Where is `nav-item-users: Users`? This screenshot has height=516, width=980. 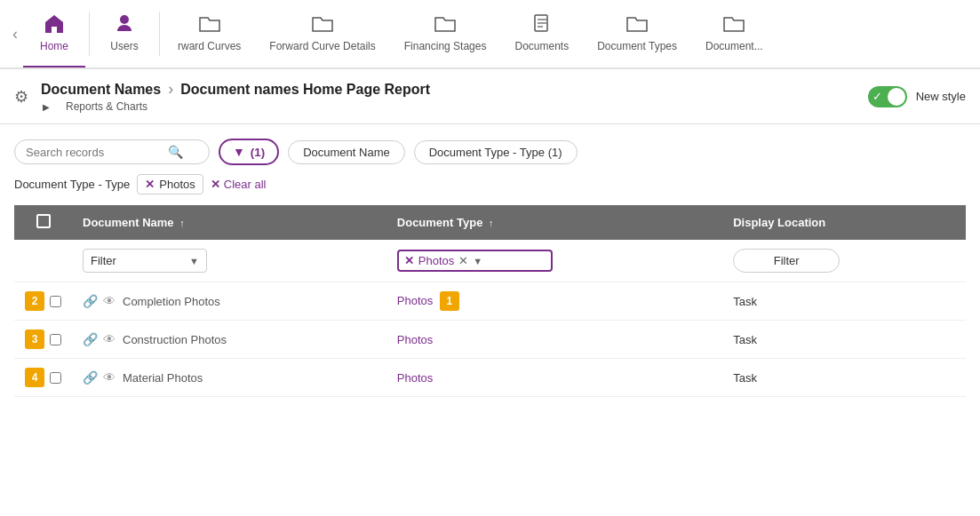 nav-item-users: Users is located at coordinates (124, 34).